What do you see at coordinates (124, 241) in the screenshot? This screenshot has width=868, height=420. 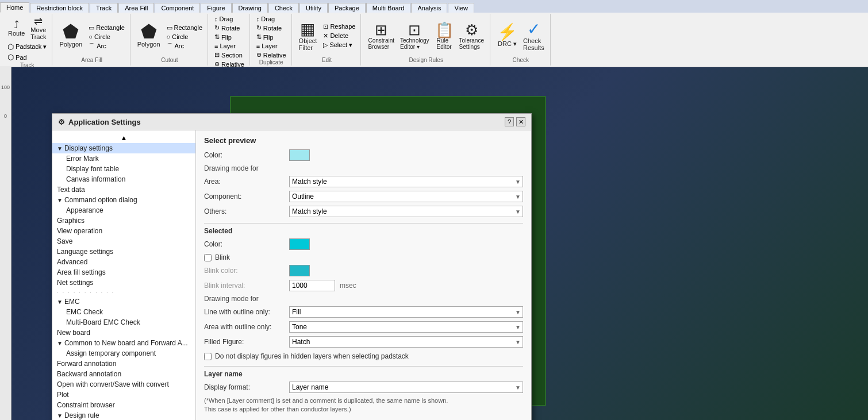 I see `tree-item-save: Save` at bounding box center [124, 241].